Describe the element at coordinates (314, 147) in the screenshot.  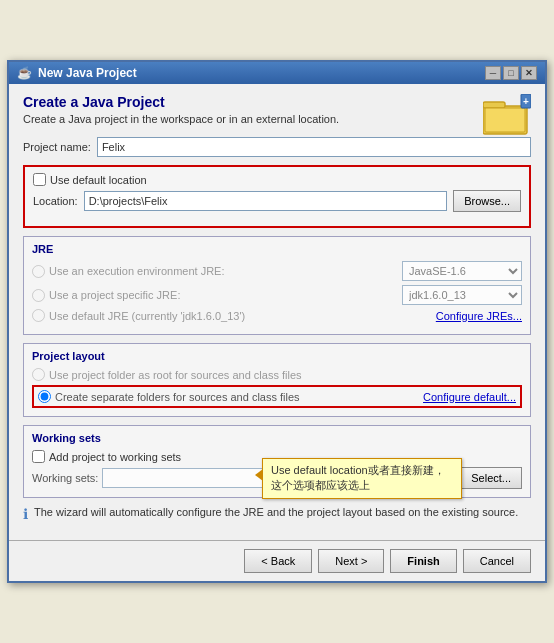
I see `project-name-input` at that location.